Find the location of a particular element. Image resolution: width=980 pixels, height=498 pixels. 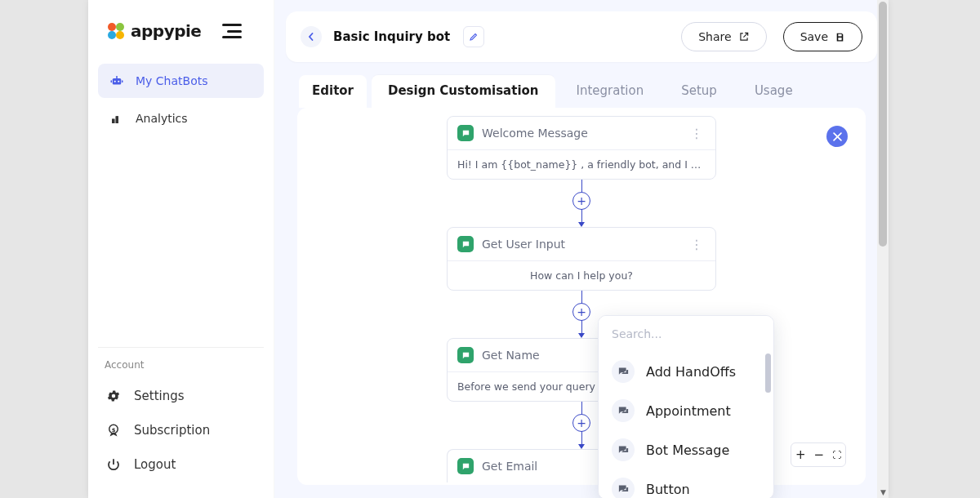

tab-design-customisation: Design Customisation is located at coordinates (464, 91).